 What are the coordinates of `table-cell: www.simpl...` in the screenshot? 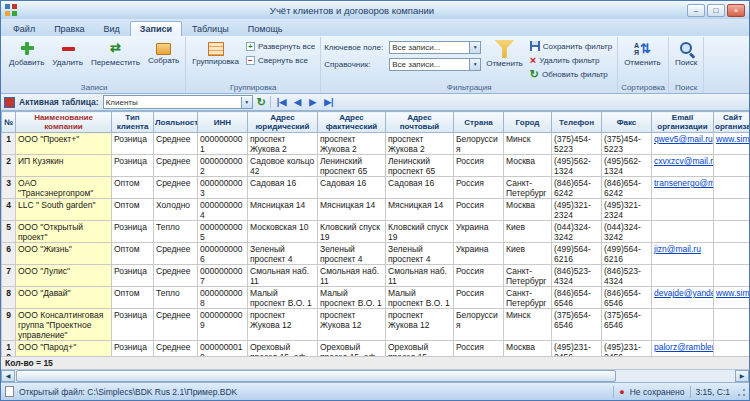 It's located at (732, 144).